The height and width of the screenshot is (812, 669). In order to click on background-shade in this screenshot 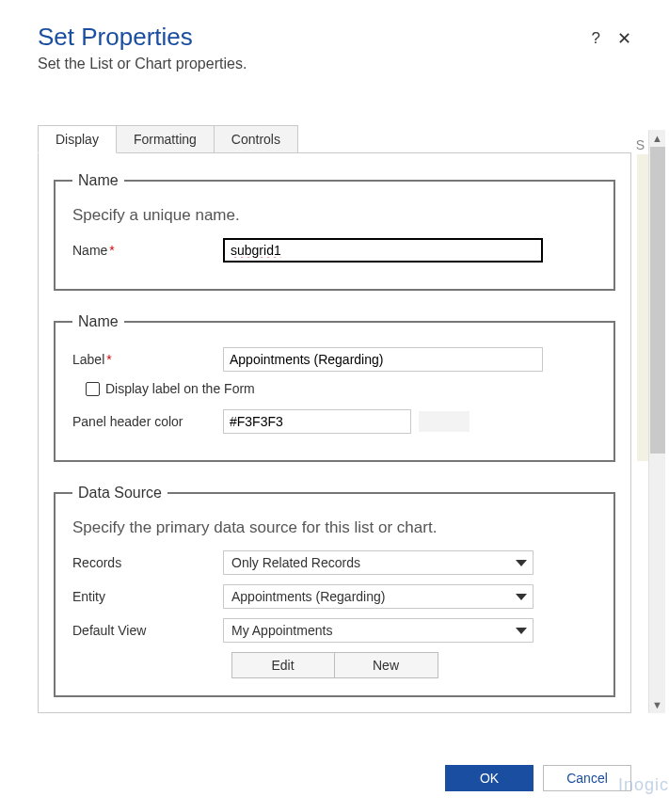, I will do `click(643, 308)`.